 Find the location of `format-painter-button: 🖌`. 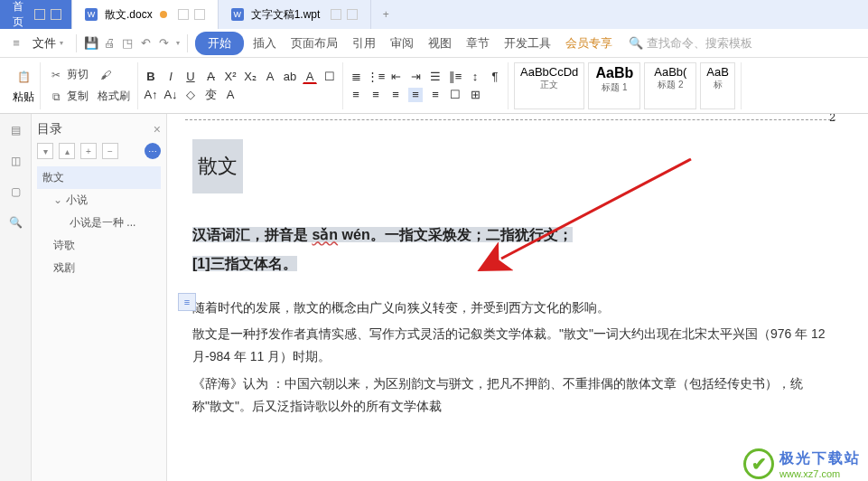

format-painter-button: 🖌 is located at coordinates (106, 75).